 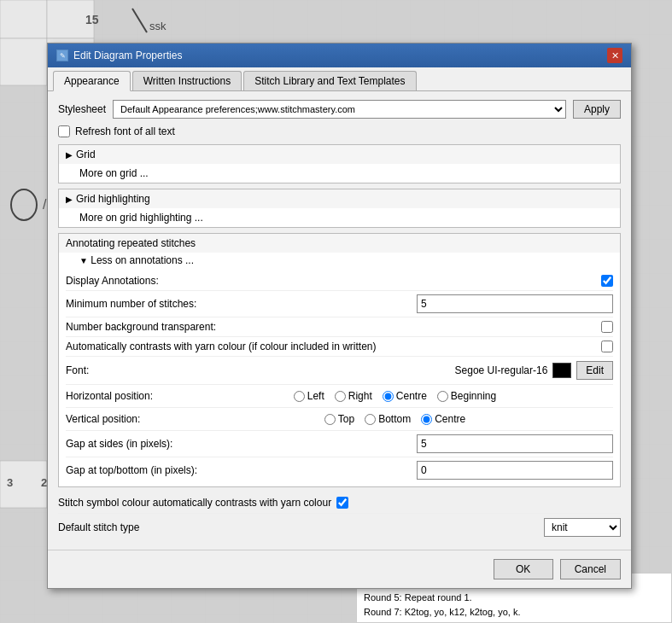 I want to click on vertical-position-row: Vertical position: Top Bottom, so click(x=340, y=420).